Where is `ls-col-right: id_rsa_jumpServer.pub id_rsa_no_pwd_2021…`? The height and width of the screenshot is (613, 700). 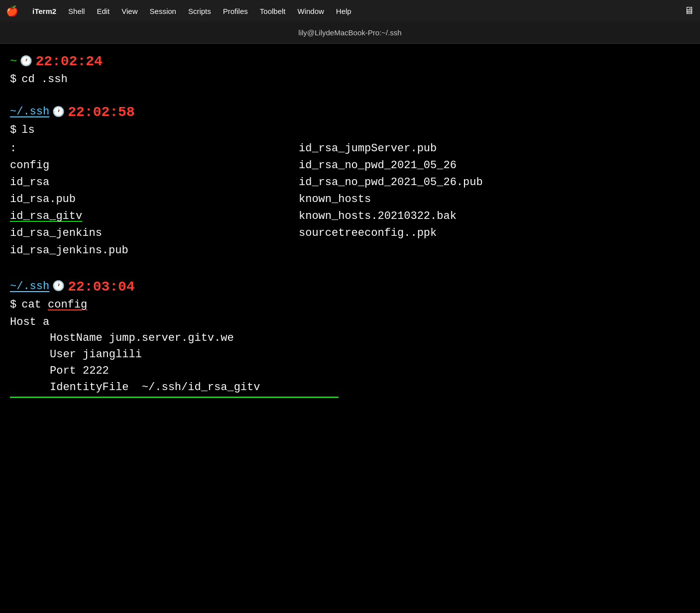
ls-col-right: id_rsa_jumpServer.pub id_rsa_no_pwd_2021… is located at coordinates (494, 200).